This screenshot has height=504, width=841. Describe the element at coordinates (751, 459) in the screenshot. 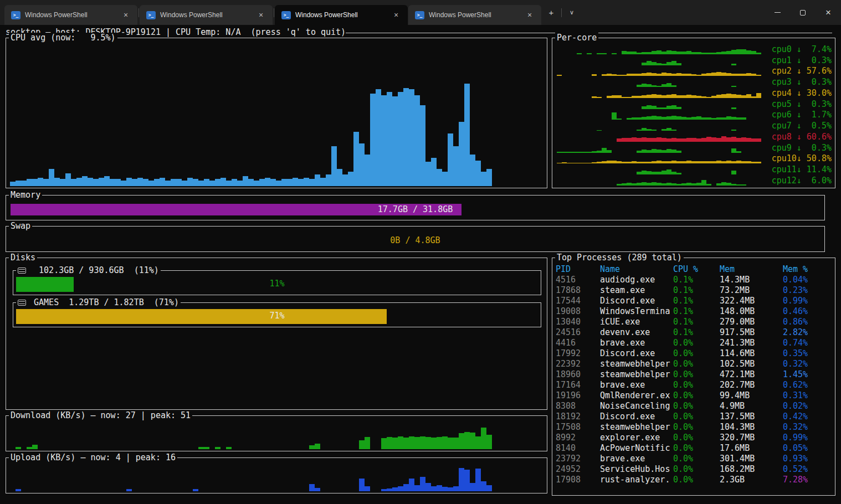

I see `cell-mem: 301.4MB` at that location.